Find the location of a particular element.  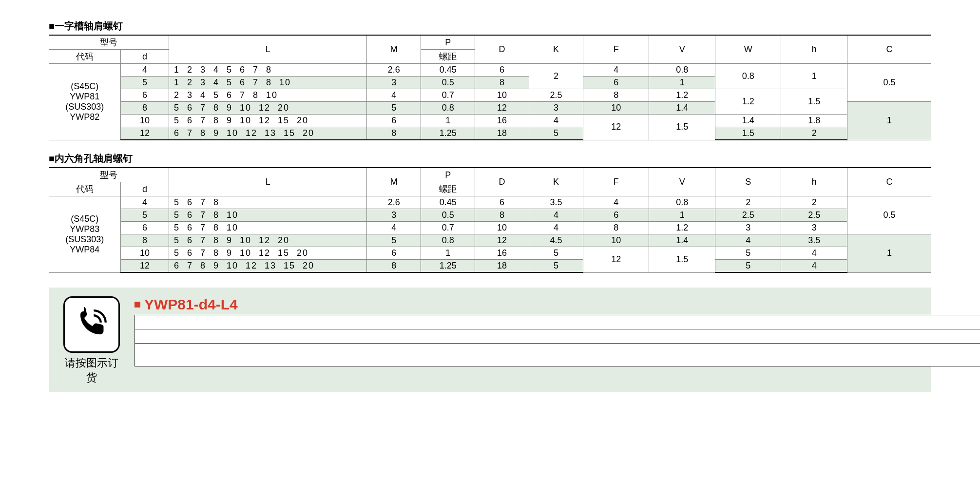

cell: YWP81 is located at coordinates (557, 355).